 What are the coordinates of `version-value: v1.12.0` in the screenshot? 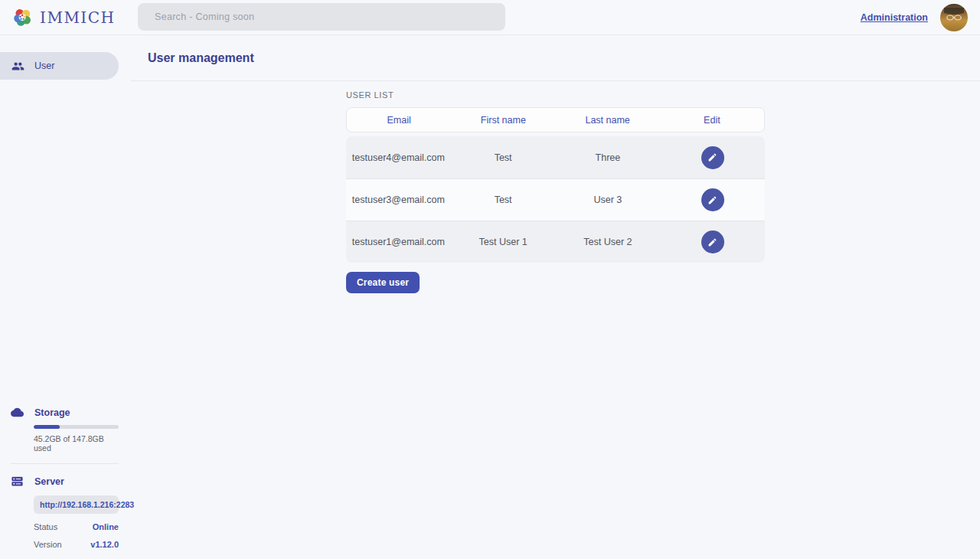 It's located at (104, 544).